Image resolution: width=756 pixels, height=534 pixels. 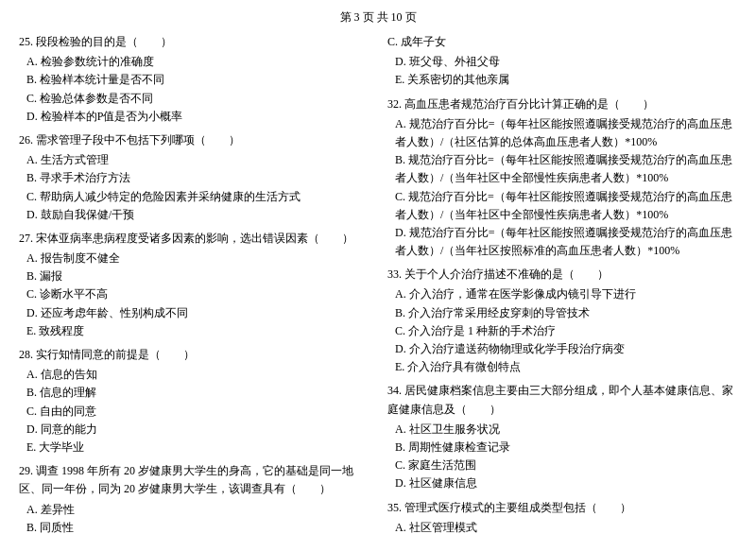 I want to click on q32-main-optC: C. 规范治疗百分比=（每年社区能按照遵嘱接受规范治疗的高血压患者人数）/（当年…, so click(x=566, y=206).